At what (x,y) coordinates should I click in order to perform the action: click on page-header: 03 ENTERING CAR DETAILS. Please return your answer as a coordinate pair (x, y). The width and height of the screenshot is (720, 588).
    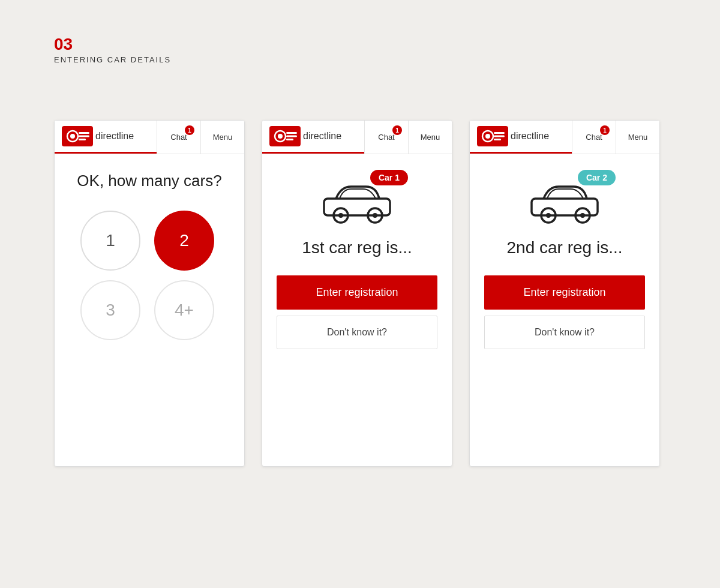
    Looking at the image, I should click on (113, 50).